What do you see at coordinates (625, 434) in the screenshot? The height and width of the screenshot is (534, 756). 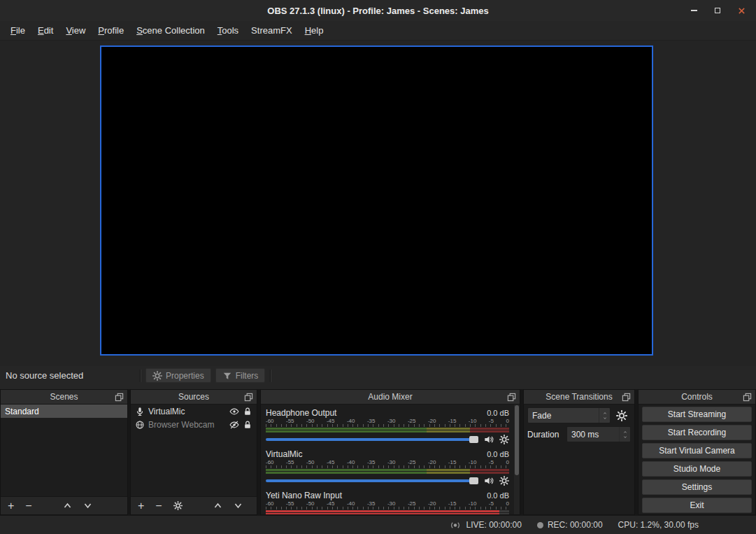 I see `spin-arrows` at bounding box center [625, 434].